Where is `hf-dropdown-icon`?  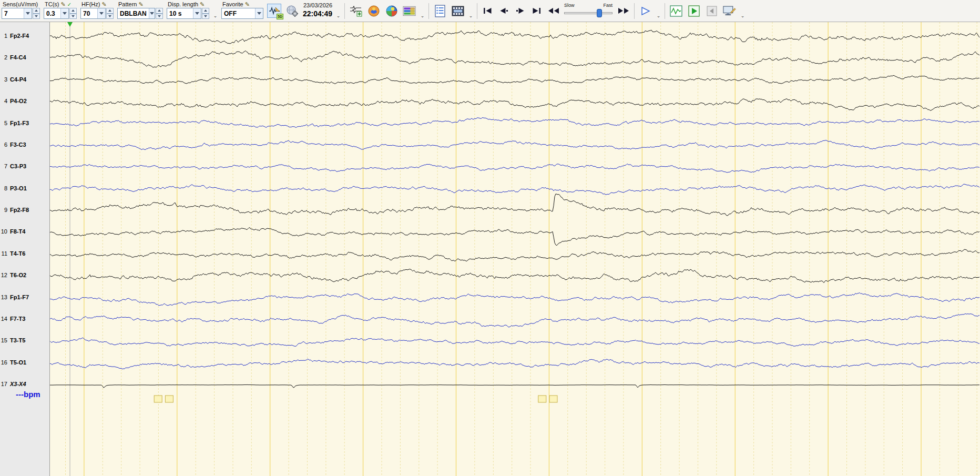 hf-dropdown-icon is located at coordinates (101, 14).